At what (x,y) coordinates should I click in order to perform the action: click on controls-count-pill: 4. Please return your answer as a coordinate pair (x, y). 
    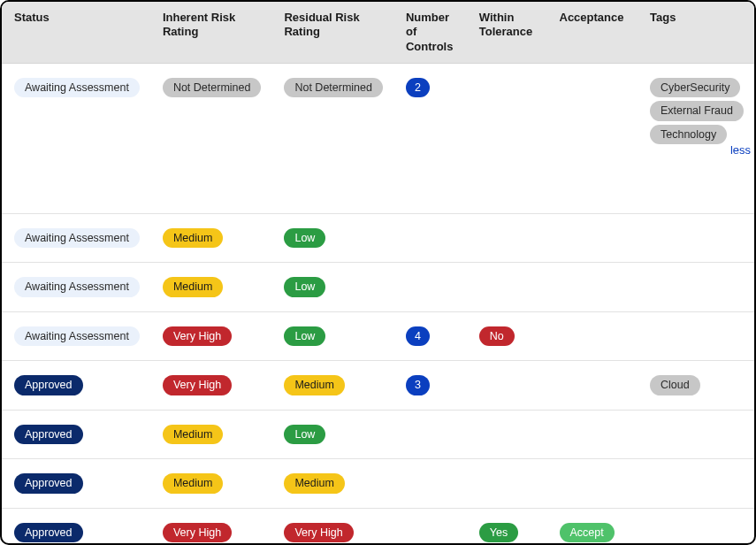
    Looking at the image, I should click on (417, 336).